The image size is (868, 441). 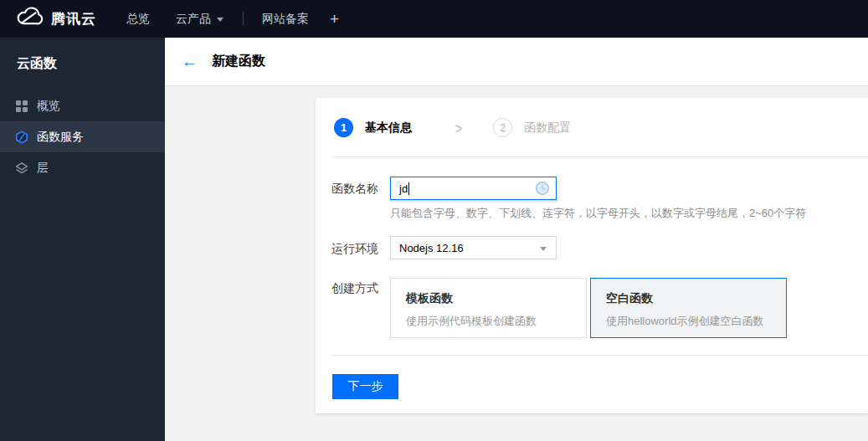 What do you see at coordinates (285, 19) in the screenshot?
I see `nav-item-website-beian: 网站备案` at bounding box center [285, 19].